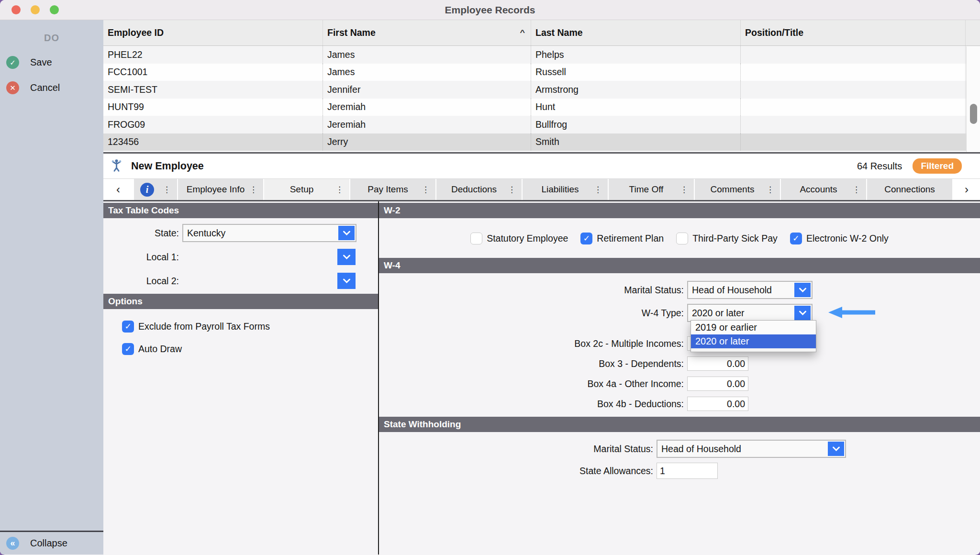 The image size is (980, 555). I want to click on table-row: 123456JerrySmith, so click(542, 143).